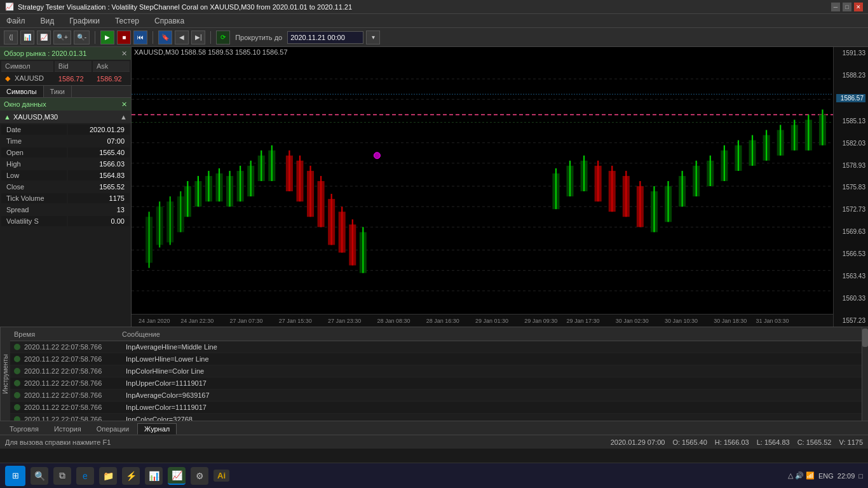 The width and height of the screenshot is (868, 488). What do you see at coordinates (99, 152) in the screenshot?
I see `field-value: 1565.40` at bounding box center [99, 152].